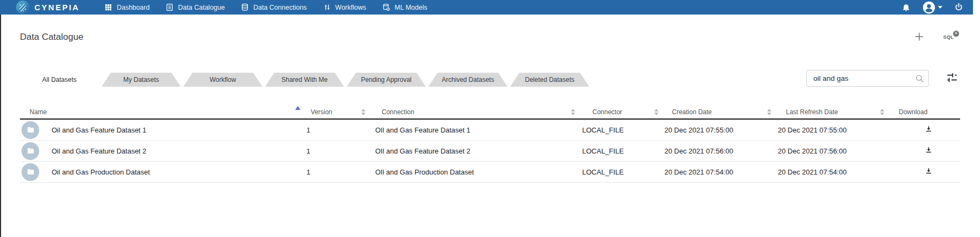  What do you see at coordinates (932, 8) in the screenshot?
I see `nav-right-controls` at bounding box center [932, 8].